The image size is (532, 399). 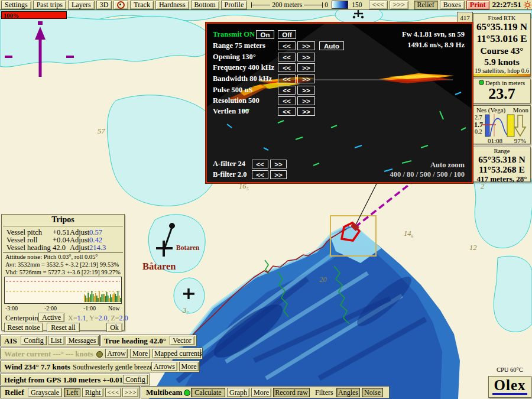 I want to click on calculate-button: Calculate, so click(x=208, y=392).